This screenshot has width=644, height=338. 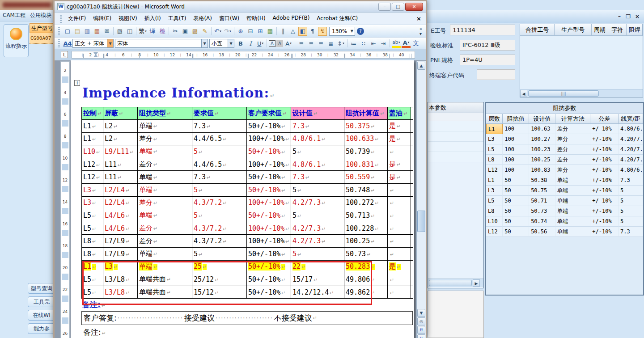 I want to click on impedance-cell: L3, so click(x=495, y=190).